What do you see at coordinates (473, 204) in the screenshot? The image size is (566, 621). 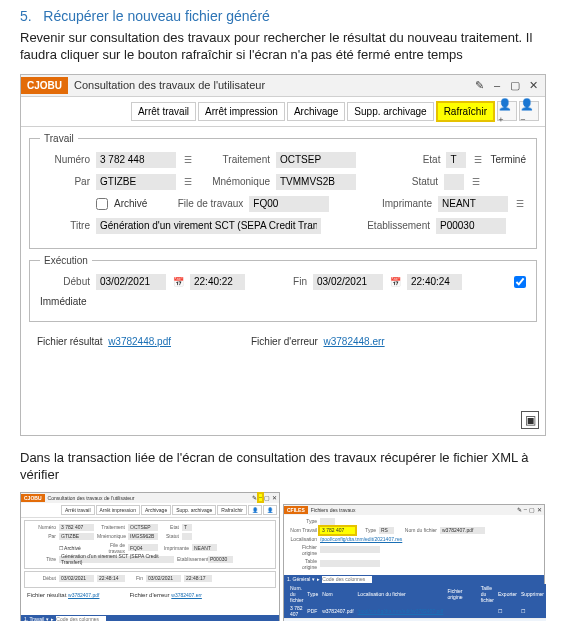 I see `imprim-field` at bounding box center [473, 204].